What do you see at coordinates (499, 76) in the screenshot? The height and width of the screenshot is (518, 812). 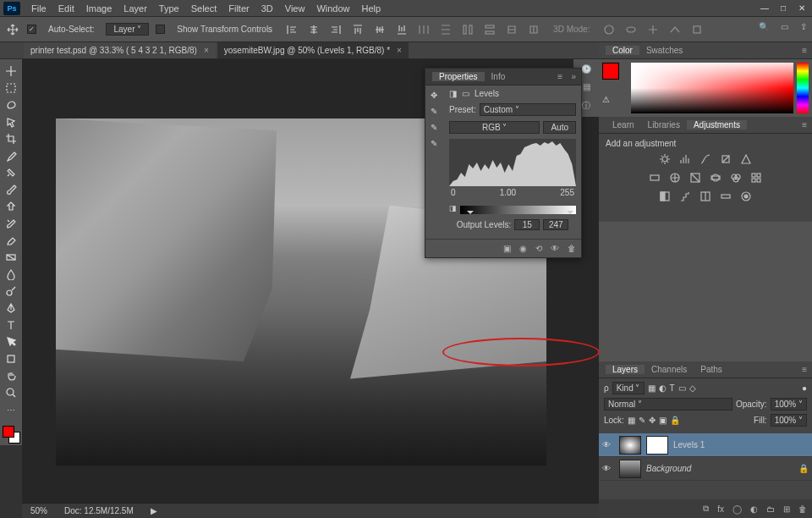 I see `tab-info: Info` at bounding box center [499, 76].